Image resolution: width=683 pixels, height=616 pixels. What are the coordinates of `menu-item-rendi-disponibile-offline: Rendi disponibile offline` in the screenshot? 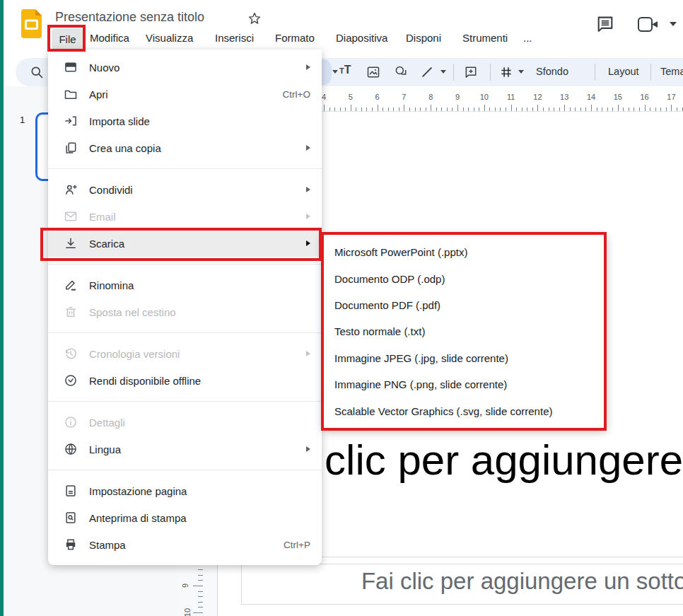 It's located at (185, 380).